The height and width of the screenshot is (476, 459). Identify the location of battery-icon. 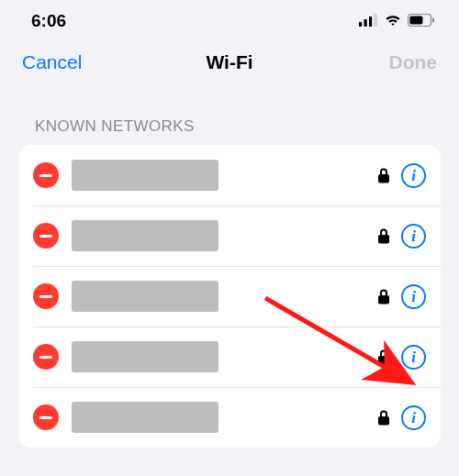
(421, 21).